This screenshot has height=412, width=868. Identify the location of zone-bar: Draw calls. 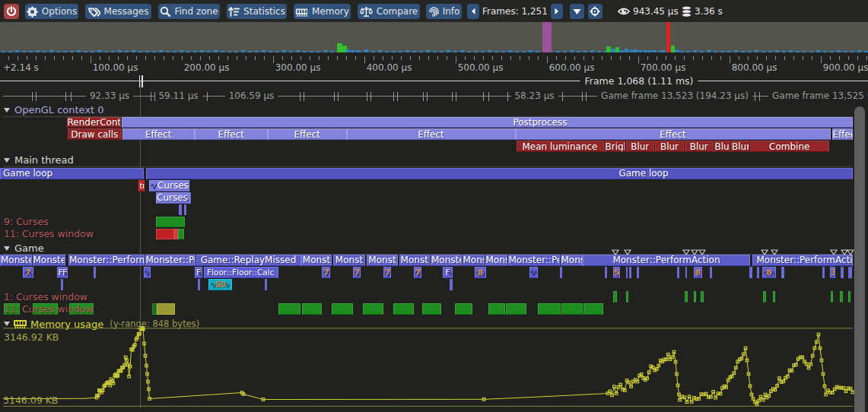
(95, 134).